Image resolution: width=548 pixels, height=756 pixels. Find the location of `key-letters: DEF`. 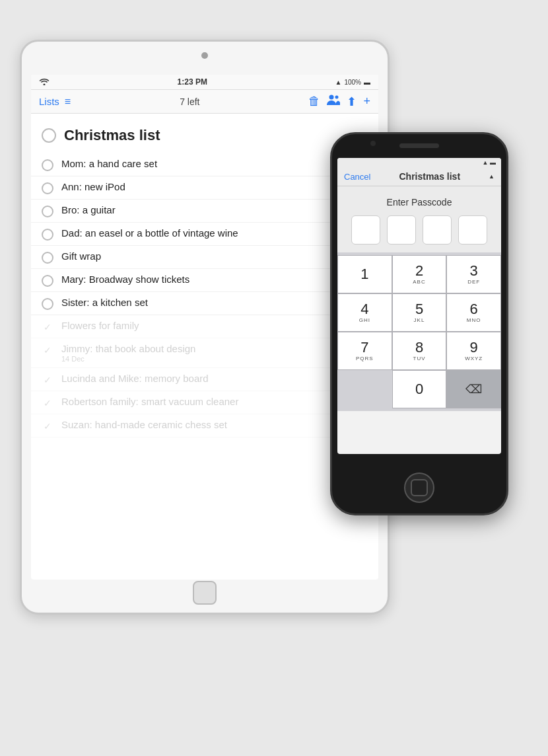

key-letters: DEF is located at coordinates (474, 282).